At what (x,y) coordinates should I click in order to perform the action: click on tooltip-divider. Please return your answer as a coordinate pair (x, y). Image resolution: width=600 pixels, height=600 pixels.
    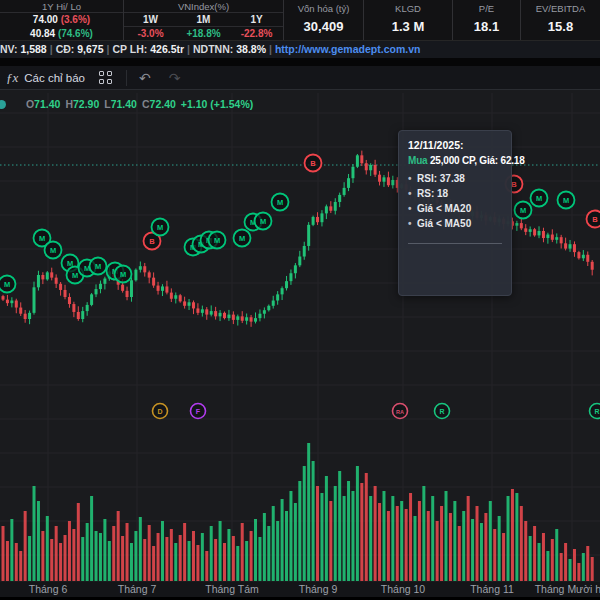
    Looking at the image, I should click on (455, 244).